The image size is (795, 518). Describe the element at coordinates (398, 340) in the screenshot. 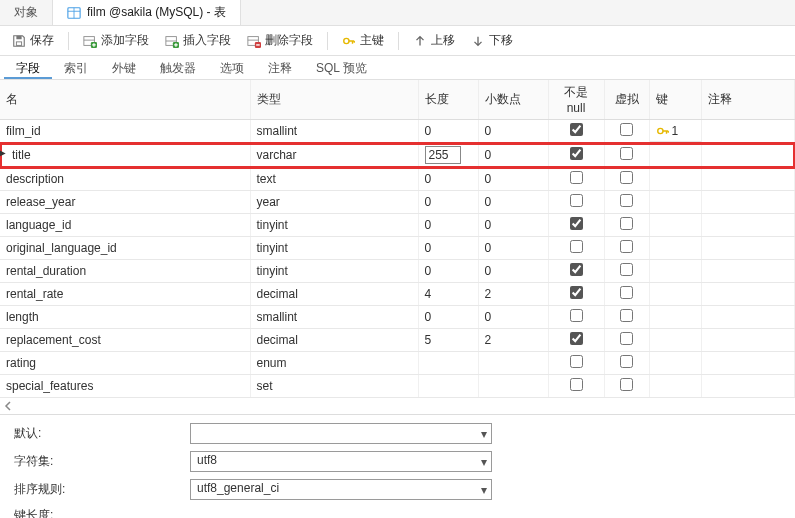

I see `table-row: replacement_costdecimal52` at that location.